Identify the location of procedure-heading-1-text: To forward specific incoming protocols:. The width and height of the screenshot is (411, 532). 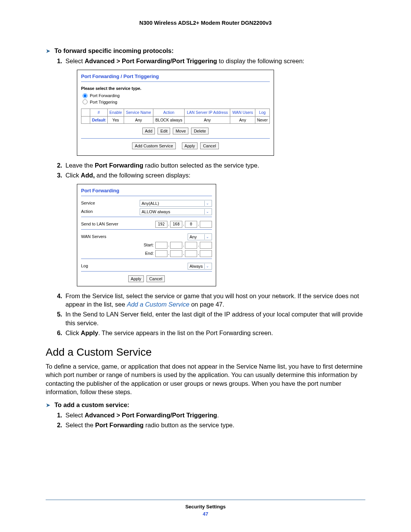
(114, 51).